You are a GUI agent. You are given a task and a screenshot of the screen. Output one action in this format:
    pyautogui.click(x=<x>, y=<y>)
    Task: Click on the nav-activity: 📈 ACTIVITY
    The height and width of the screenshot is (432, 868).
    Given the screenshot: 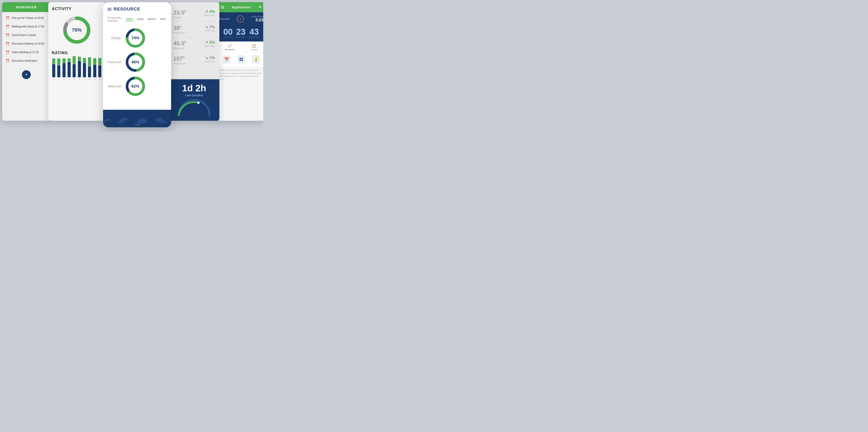 What is the action you would take?
    pyautogui.click(x=230, y=47)
    